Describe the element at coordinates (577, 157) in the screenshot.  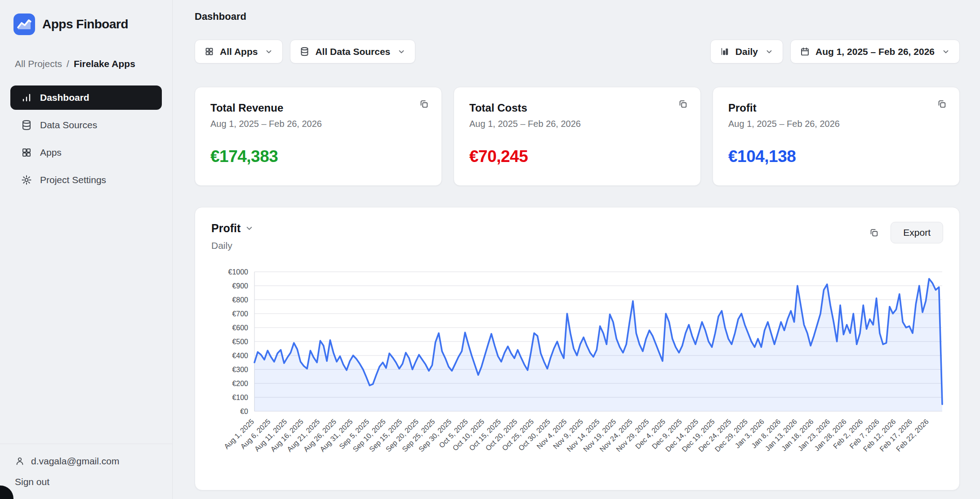
I see `total-costs-value: €70,245` at that location.